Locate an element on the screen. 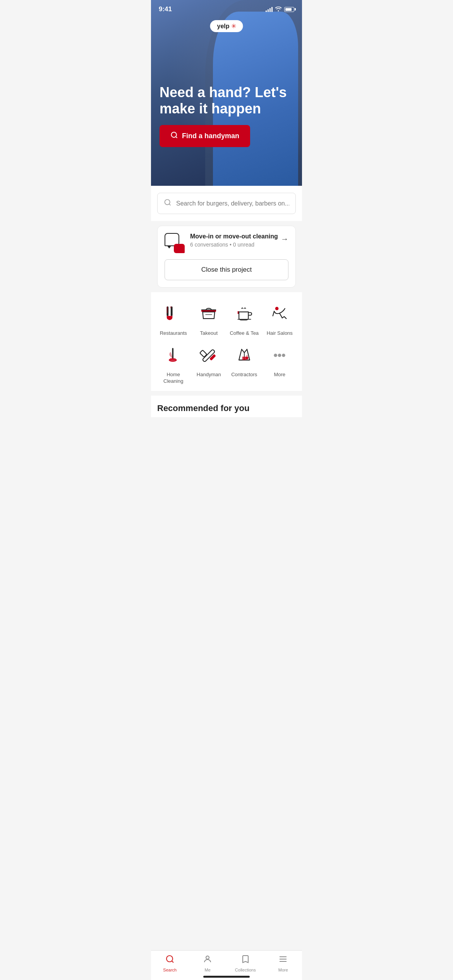 This screenshot has width=453, height=980. status-icons is located at coordinates (280, 9).